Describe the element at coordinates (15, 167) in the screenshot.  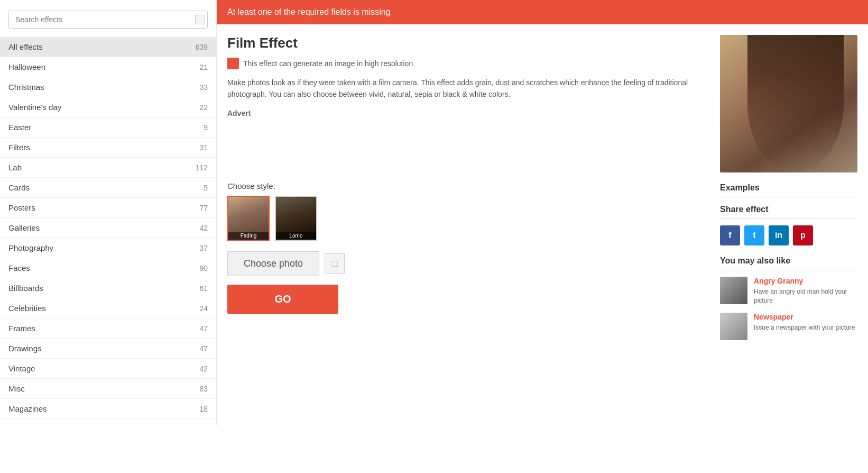
I see `sidebar-item-label: Lab` at that location.